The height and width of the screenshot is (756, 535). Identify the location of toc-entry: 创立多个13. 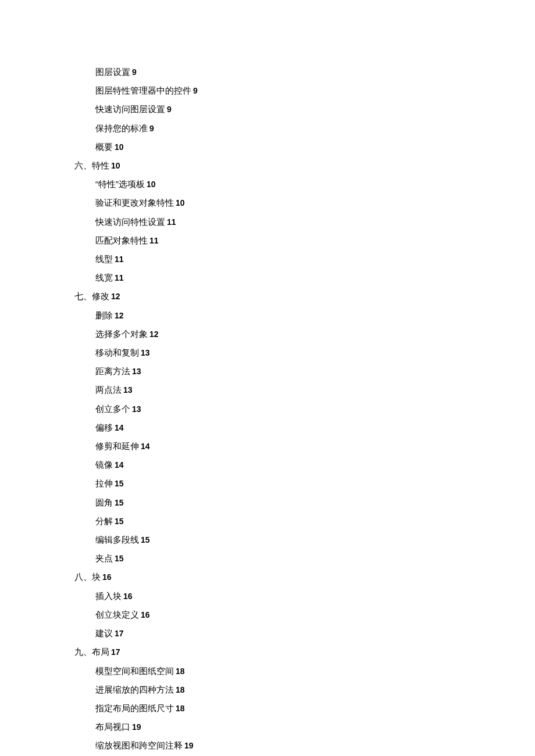
(315, 409).